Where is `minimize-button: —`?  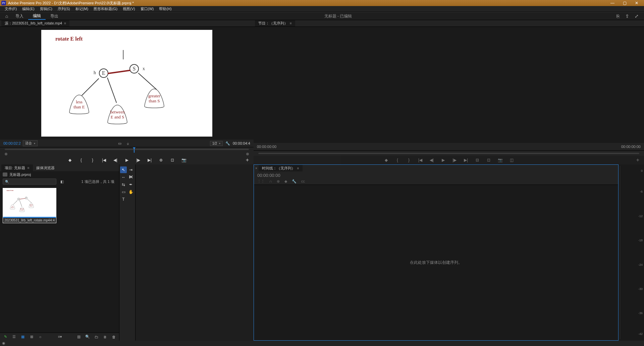
minimize-button: — is located at coordinates (612, 3).